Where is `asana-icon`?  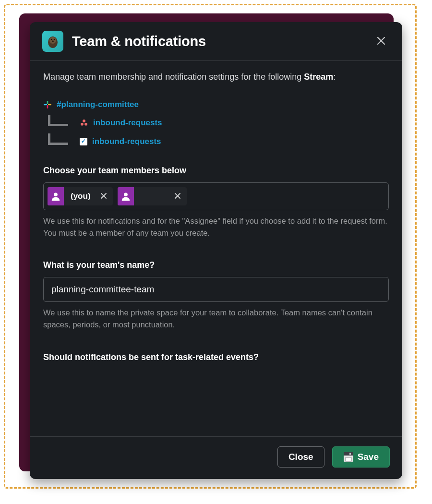 asana-icon is located at coordinates (84, 123).